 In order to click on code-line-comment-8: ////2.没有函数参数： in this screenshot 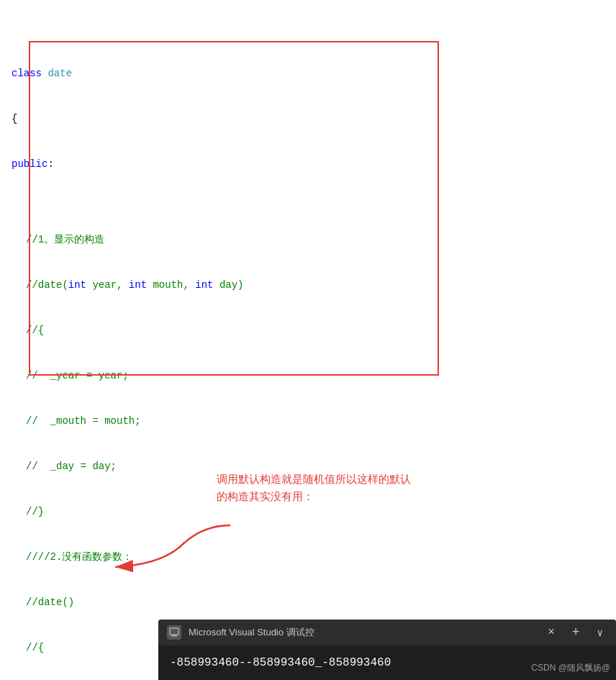, I will do `click(308, 557)`.